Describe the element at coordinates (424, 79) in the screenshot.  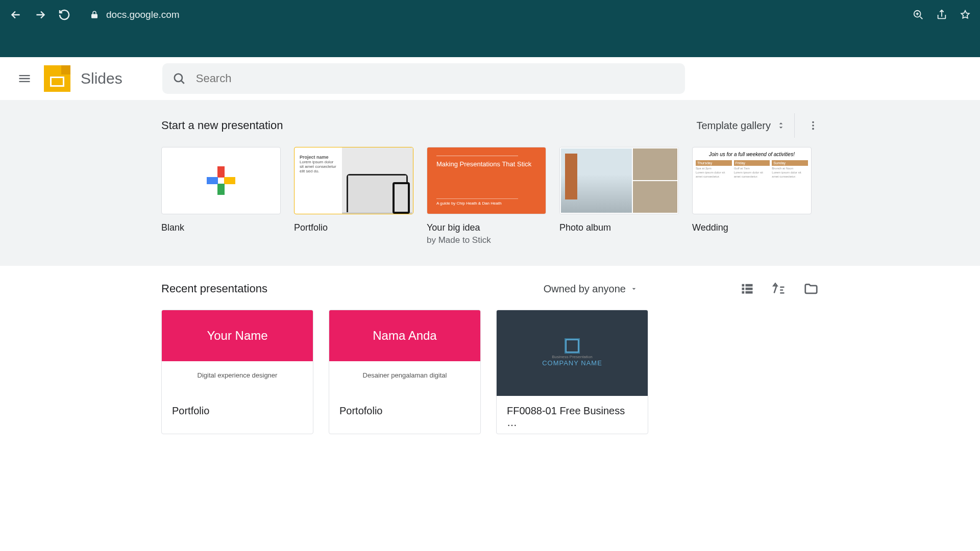
I see `search-bar` at that location.